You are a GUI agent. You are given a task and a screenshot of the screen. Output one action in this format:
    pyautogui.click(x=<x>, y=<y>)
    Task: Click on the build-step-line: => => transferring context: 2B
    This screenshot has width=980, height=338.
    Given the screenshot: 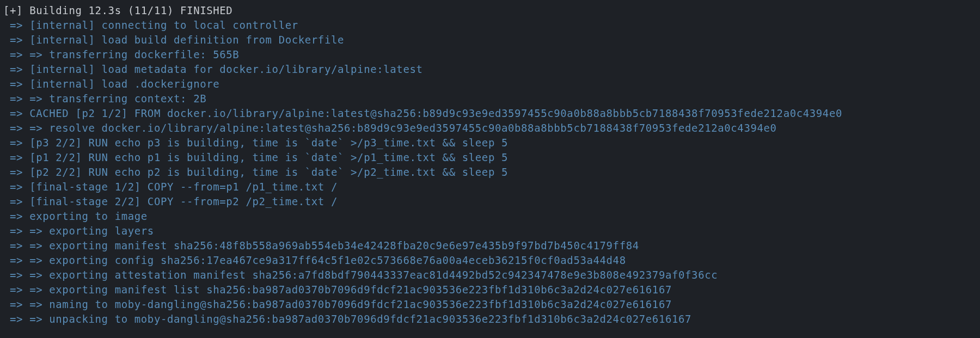 What is the action you would take?
    pyautogui.click(x=105, y=99)
    